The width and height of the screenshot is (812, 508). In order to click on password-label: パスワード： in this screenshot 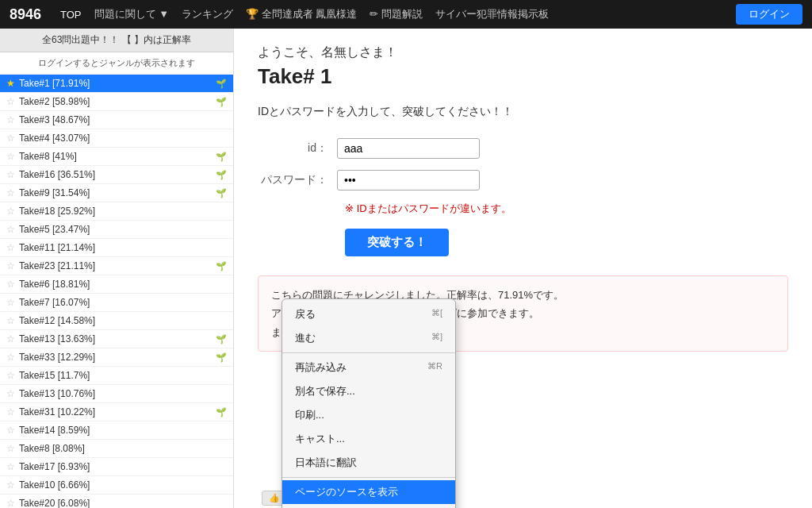, I will do `click(297, 180)`.